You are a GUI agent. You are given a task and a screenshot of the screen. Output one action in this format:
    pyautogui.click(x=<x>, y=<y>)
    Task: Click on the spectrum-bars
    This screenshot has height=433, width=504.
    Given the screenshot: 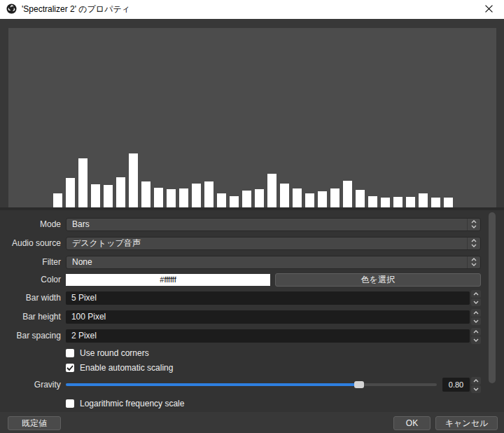 What is the action you would take?
    pyautogui.click(x=253, y=181)
    